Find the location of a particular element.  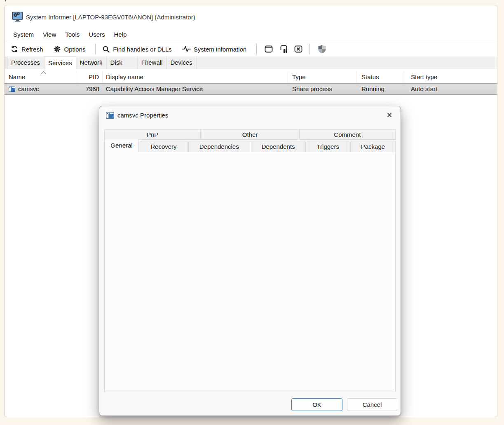

close-box-icon is located at coordinates (298, 49).